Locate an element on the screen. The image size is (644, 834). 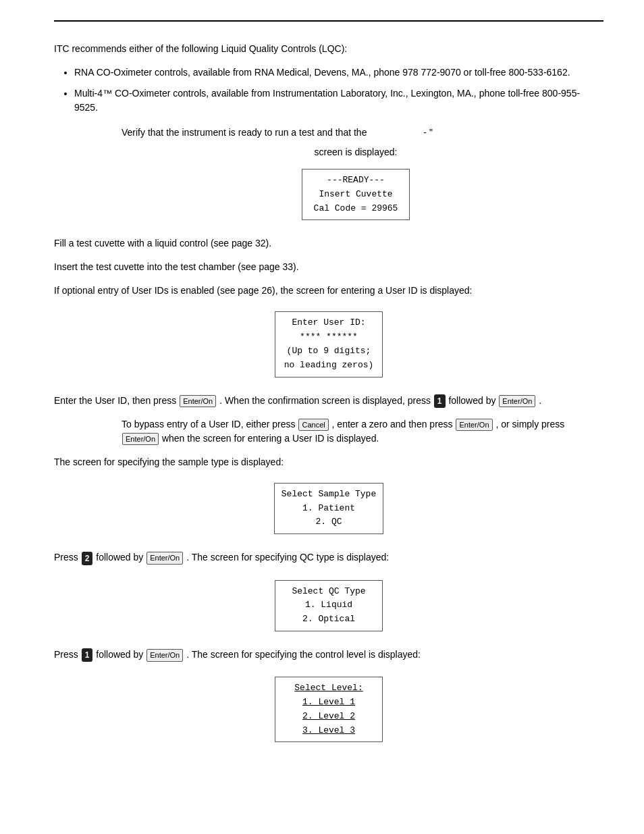
press1-para: Press 1 followed by Enter/On . The scree… is located at coordinates (329, 655).